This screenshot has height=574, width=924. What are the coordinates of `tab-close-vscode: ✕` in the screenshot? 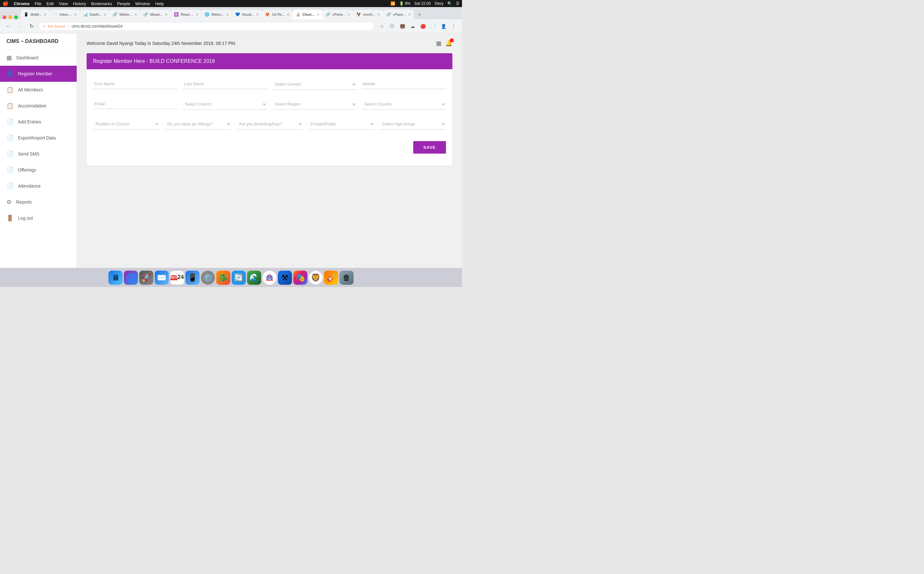 It's located at (257, 14).